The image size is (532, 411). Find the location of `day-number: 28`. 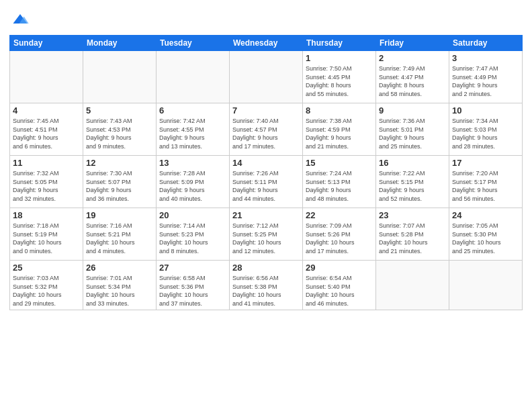

day-number: 28 is located at coordinates (266, 267).